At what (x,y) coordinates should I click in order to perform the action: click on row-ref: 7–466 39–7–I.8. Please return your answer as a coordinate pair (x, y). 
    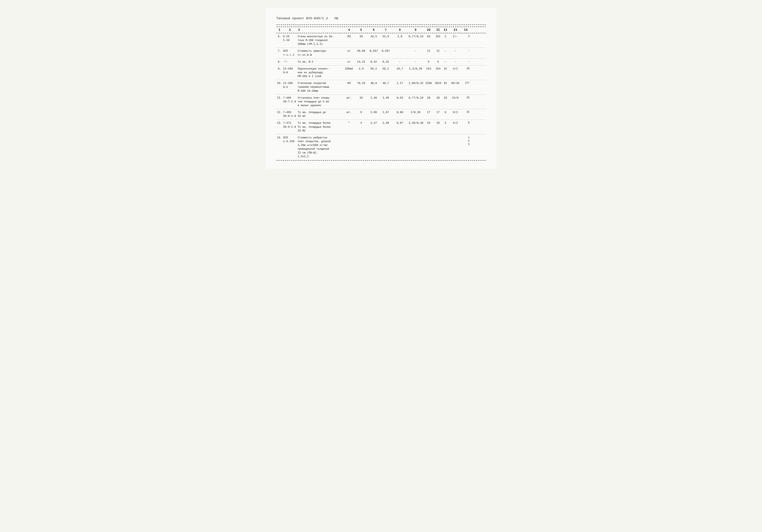
    Looking at the image, I should click on (290, 100).